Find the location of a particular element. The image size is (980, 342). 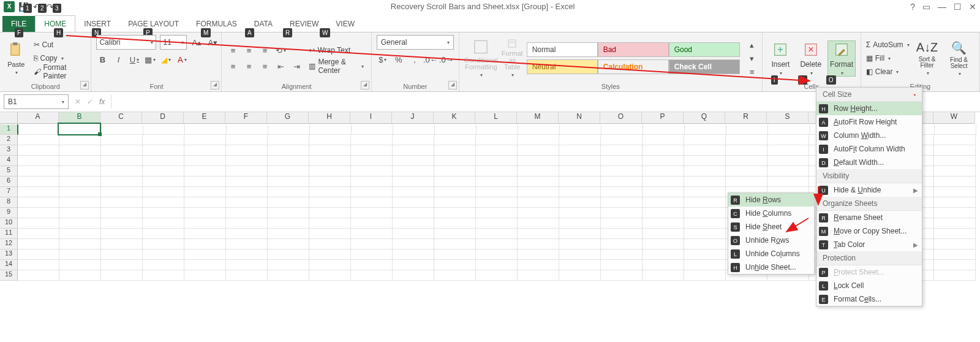

col-header-A: A is located at coordinates (38, 118).